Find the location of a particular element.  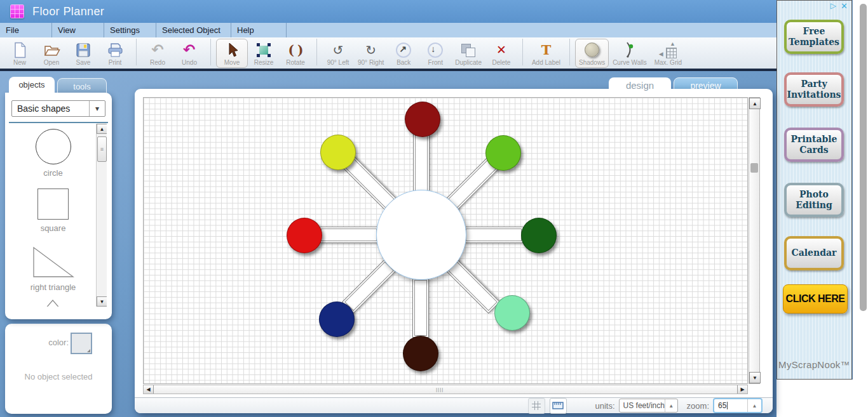

wall-south is located at coordinates (421, 308).